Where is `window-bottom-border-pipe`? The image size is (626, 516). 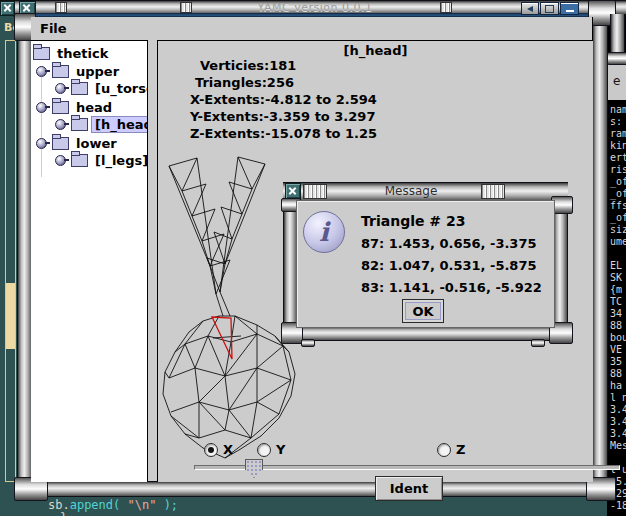
window-bottom-border-pipe is located at coordinates (313, 489).